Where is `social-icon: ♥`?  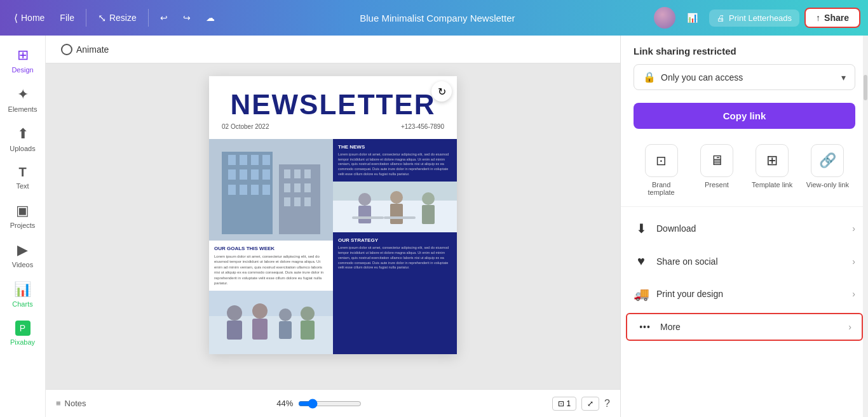
social-icon: ♥ is located at coordinates (641, 261).